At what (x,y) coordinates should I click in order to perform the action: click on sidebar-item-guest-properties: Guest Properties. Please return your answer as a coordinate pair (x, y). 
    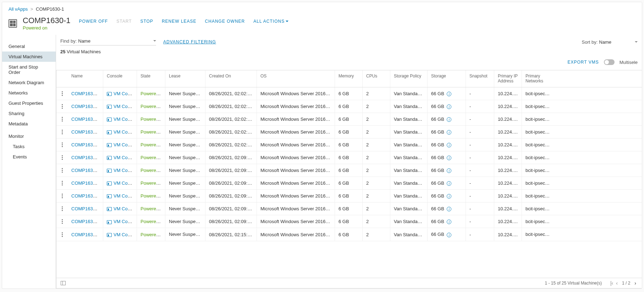
    Looking at the image, I should click on (29, 103).